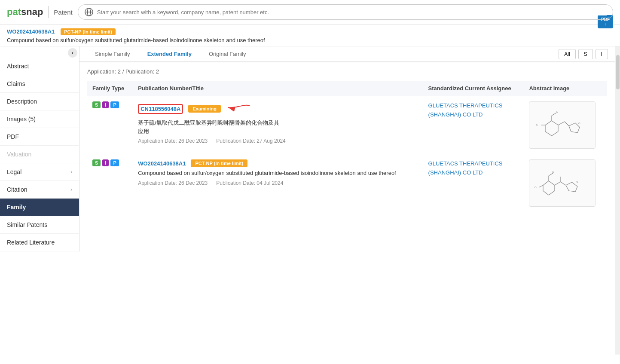 This screenshot has height=364, width=620. Describe the element at coordinates (73, 53) in the screenshot. I see `sidebar-collapse-button: ‹` at that location.